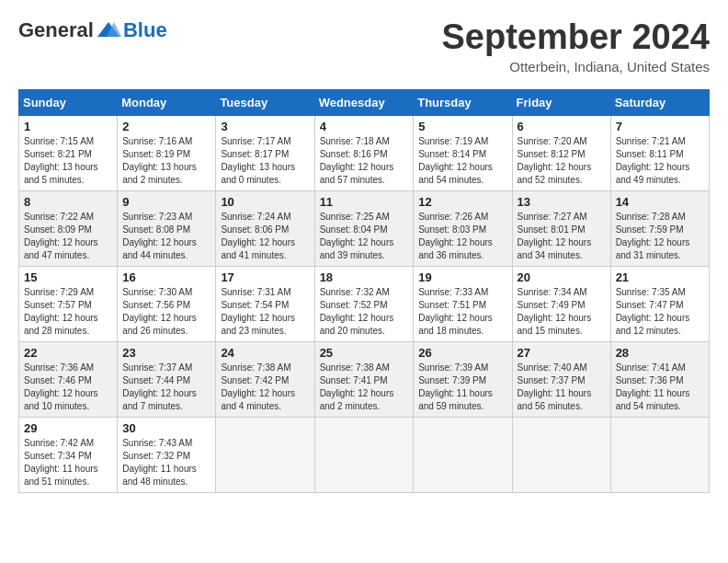  Describe the element at coordinates (68, 153) in the screenshot. I see `calendar-day-cell: 1 Sunrise: 7:15 AMSunset: 8:21 PMDayligh…` at that location.